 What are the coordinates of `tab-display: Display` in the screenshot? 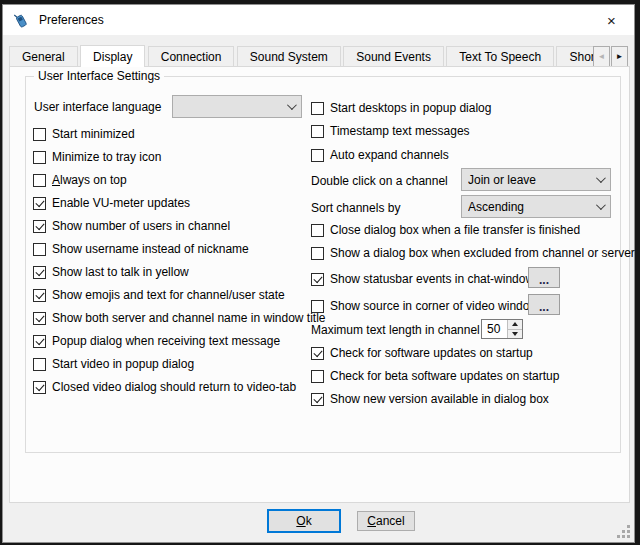 It's located at (112, 56).